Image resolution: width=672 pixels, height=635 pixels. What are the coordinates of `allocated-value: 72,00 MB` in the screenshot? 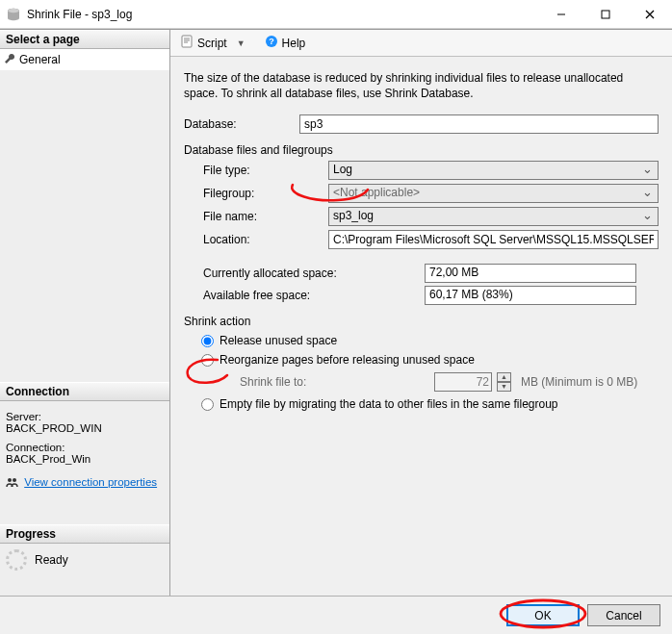 It's located at (530, 273).